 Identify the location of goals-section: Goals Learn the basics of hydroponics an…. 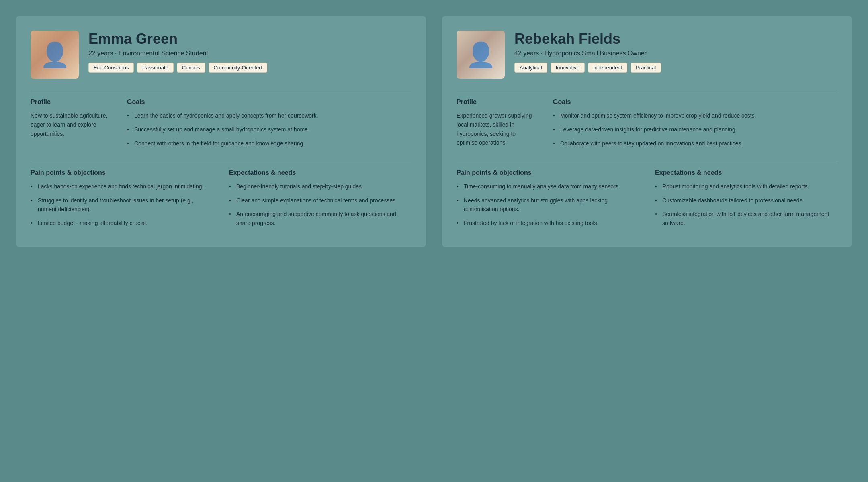
(269, 125).